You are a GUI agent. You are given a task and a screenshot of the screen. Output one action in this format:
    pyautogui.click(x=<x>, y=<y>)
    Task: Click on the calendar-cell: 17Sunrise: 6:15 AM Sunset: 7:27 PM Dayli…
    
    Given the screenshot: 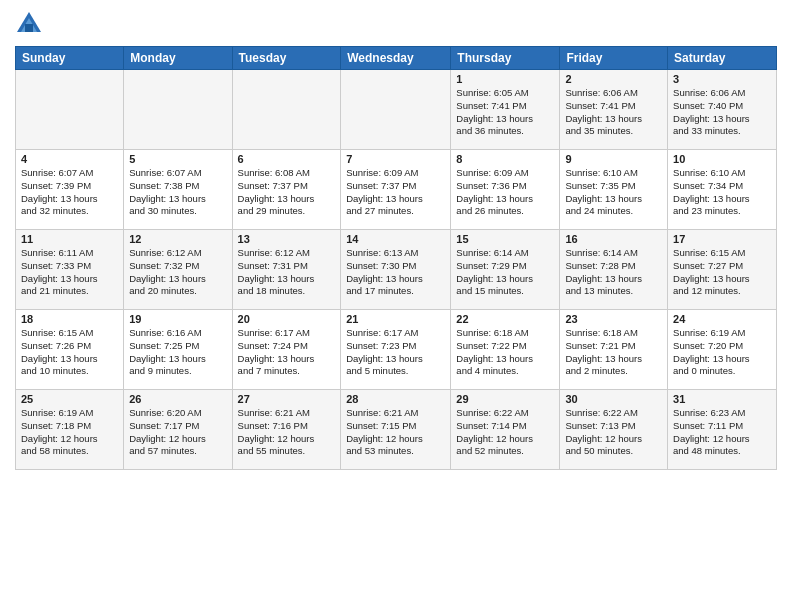 What is the action you would take?
    pyautogui.click(x=722, y=270)
    